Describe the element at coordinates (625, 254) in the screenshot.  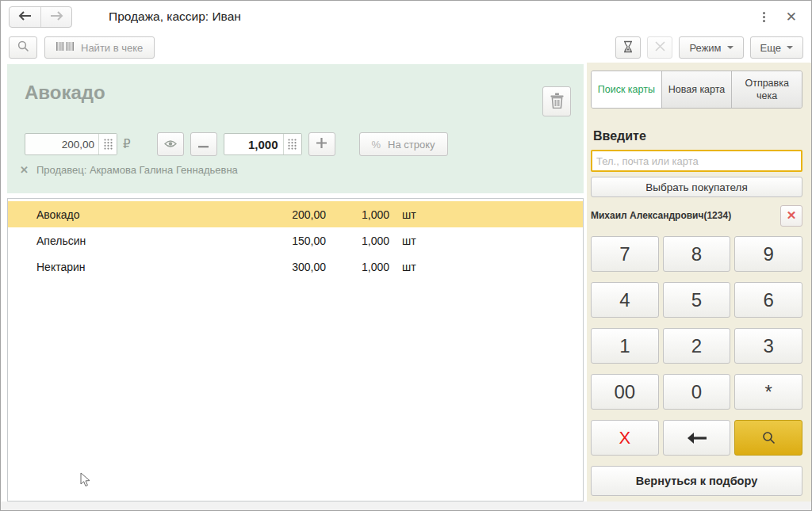
I see `keypad-key-7: 7` at that location.